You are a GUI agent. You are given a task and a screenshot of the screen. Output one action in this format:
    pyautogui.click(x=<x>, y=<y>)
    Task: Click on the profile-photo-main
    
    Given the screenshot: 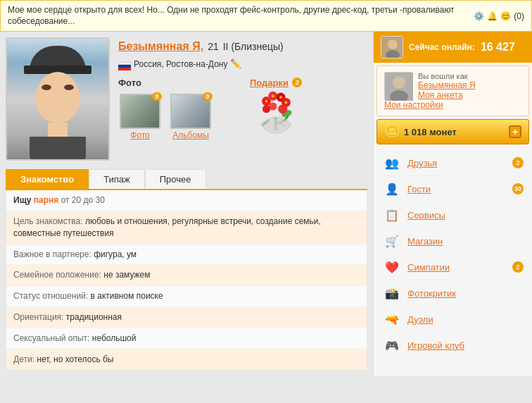 What is the action you would take?
    pyautogui.click(x=58, y=99)
    